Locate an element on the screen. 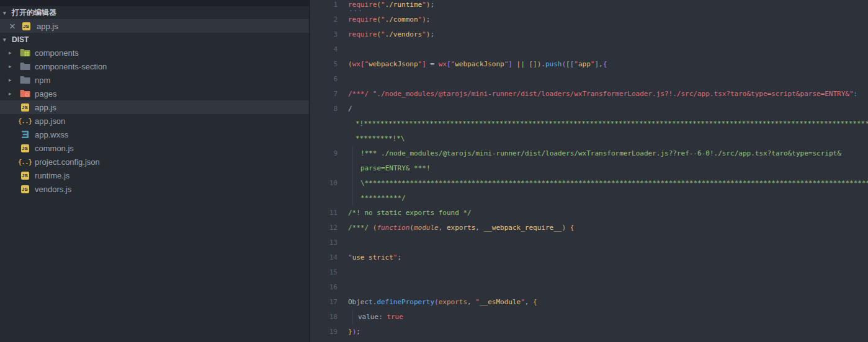 Image resolution: width=868 pixels, height=342 pixels. line-number: 1 is located at coordinates (324, 6).